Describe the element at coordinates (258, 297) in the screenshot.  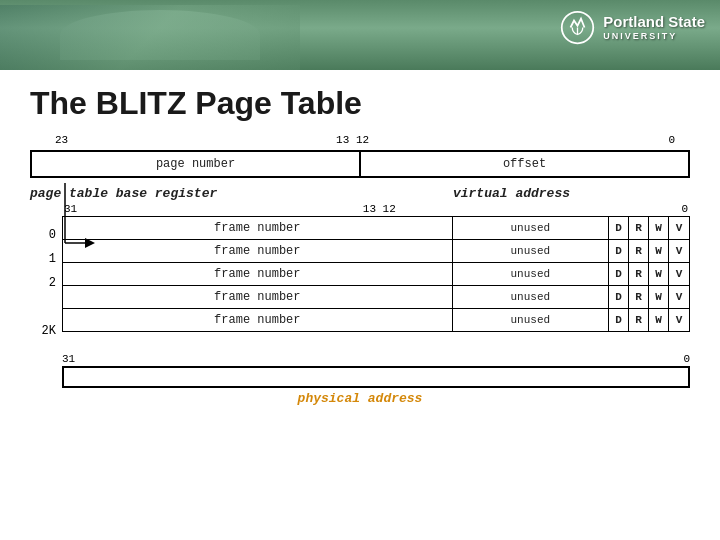
I see `frame-number-3: frame number` at that location.